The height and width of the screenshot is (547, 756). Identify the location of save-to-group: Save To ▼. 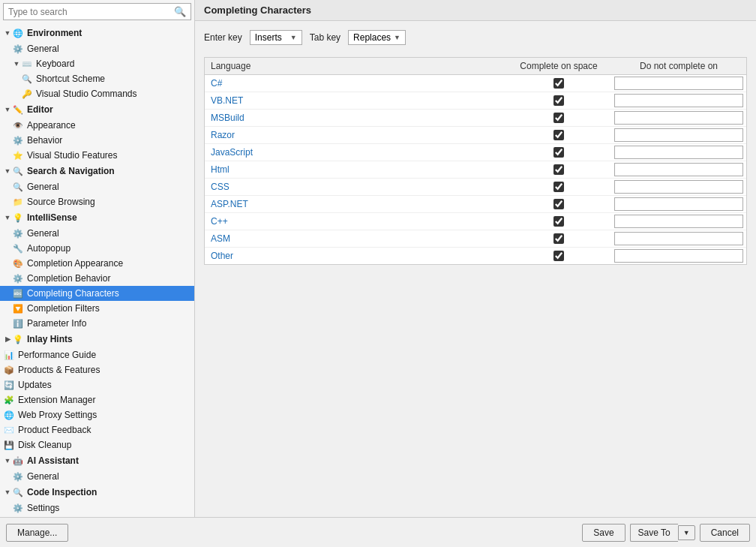
(663, 533).